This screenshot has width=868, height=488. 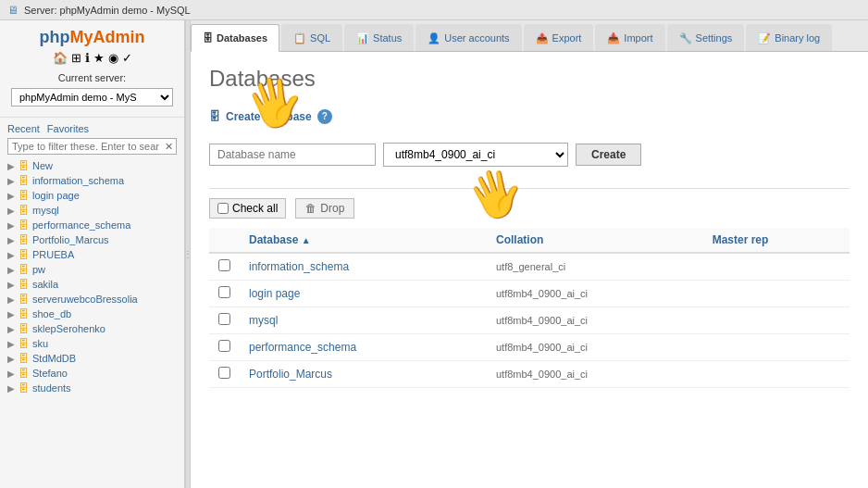 I want to click on sidebar-db-item: ▶ 🗄 students, so click(x=93, y=388).